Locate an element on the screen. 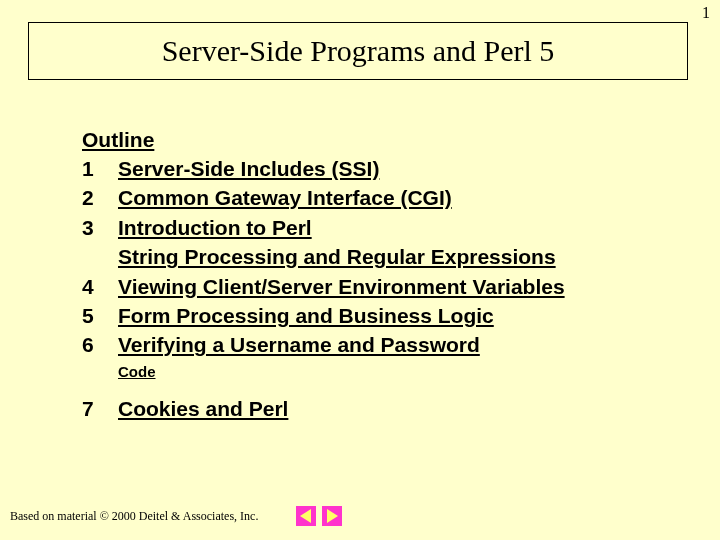 The height and width of the screenshot is (540, 720). outline-item: 5 Form Processing and Business Logic is located at coordinates (372, 316).